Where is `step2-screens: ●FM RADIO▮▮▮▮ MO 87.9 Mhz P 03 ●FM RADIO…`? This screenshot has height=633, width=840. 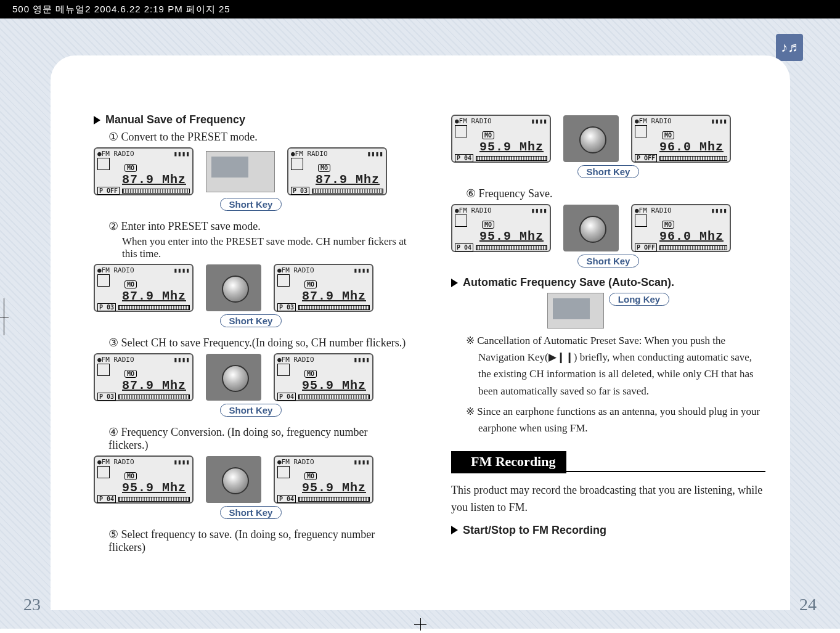
step2-screens: ●FM RADIO▮▮▮▮ MO 87.9 Mhz P 03 ●FM RADIO… is located at coordinates (251, 288).